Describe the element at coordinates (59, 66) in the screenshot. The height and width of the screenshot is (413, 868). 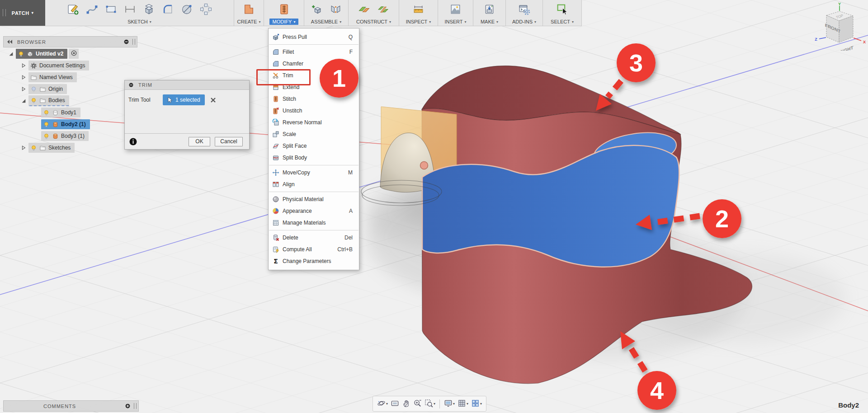
I see `browser-node-document-settings: Document Settings` at that location.